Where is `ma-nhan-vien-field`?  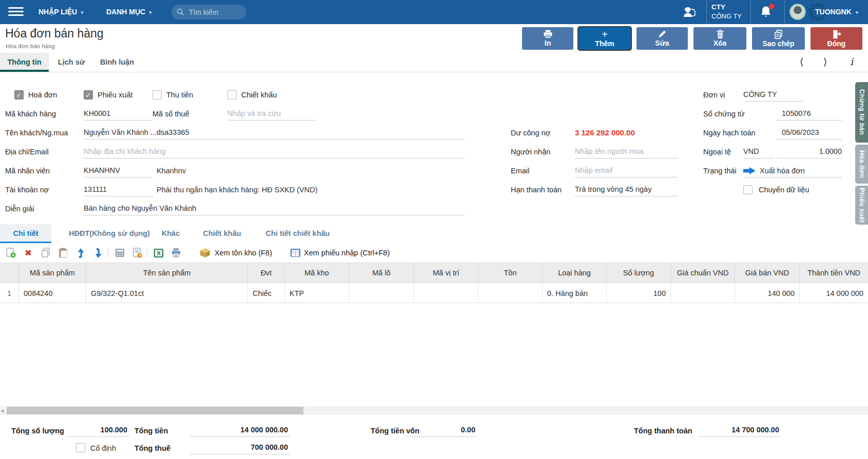
ma-nhan-vien-field is located at coordinates (118, 171).